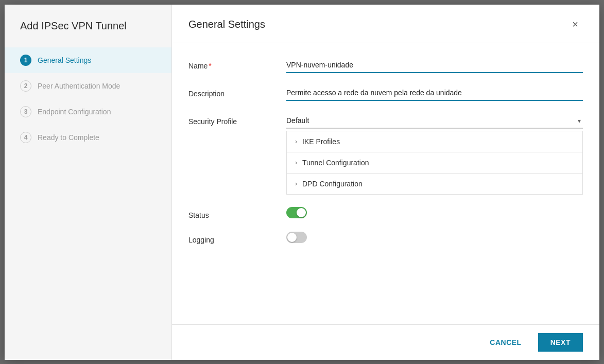  Describe the element at coordinates (435, 184) in the screenshot. I see `expand-row-dpd-configuration: › DPD Configuration` at that location.